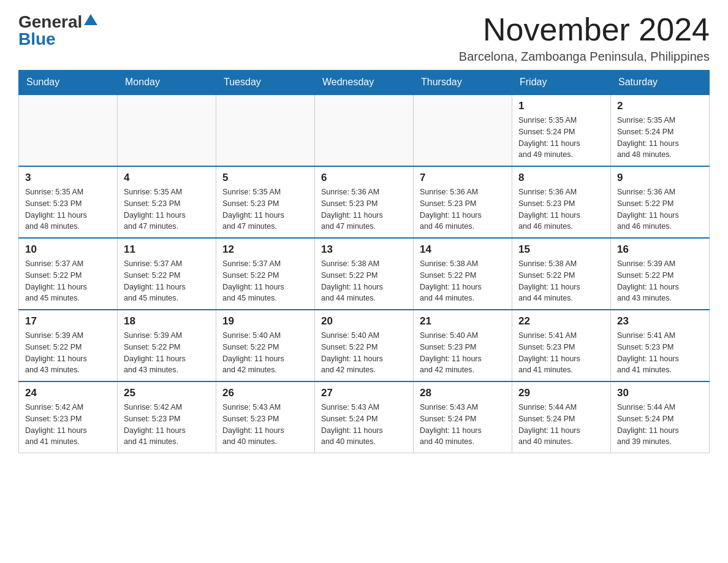  What do you see at coordinates (463, 202) in the screenshot?
I see `calendar-cell: 7Sunrise: 5:36 AMSunset: 5:23 PMDaylight…` at bounding box center [463, 202].